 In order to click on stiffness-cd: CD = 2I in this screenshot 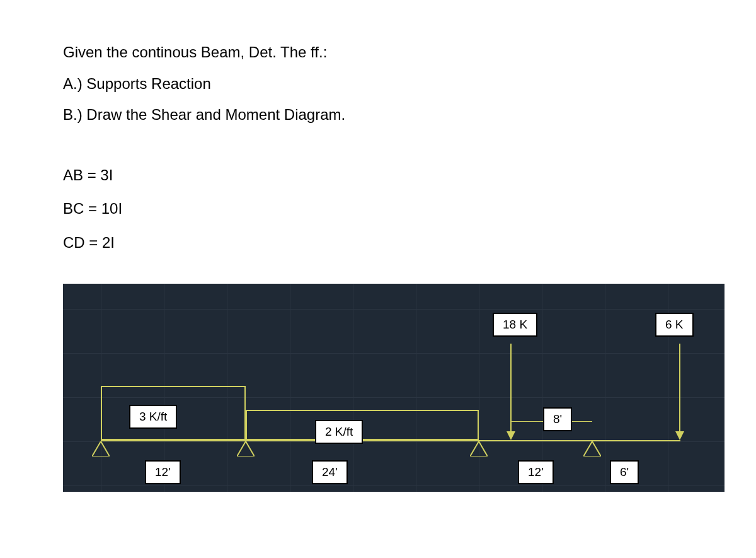, I will do `click(410, 243)`.